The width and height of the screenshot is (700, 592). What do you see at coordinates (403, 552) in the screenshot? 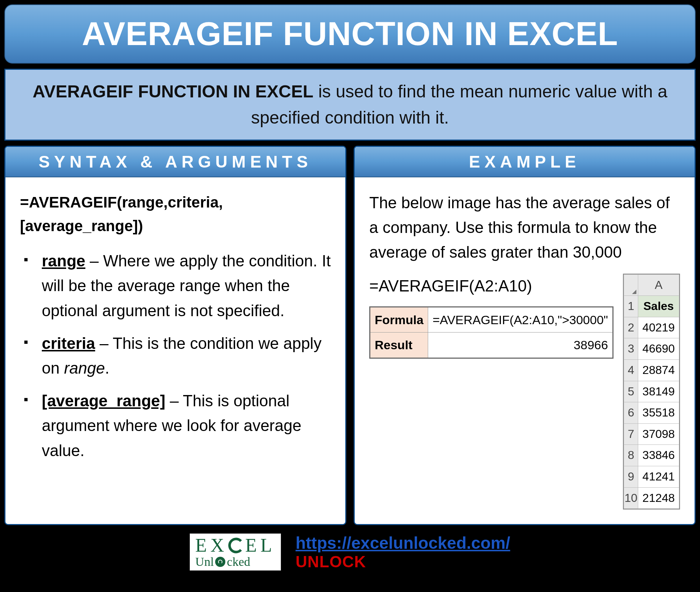
I see `footer-links: https://excelunlocked.com/ UNLOCK` at bounding box center [403, 552].